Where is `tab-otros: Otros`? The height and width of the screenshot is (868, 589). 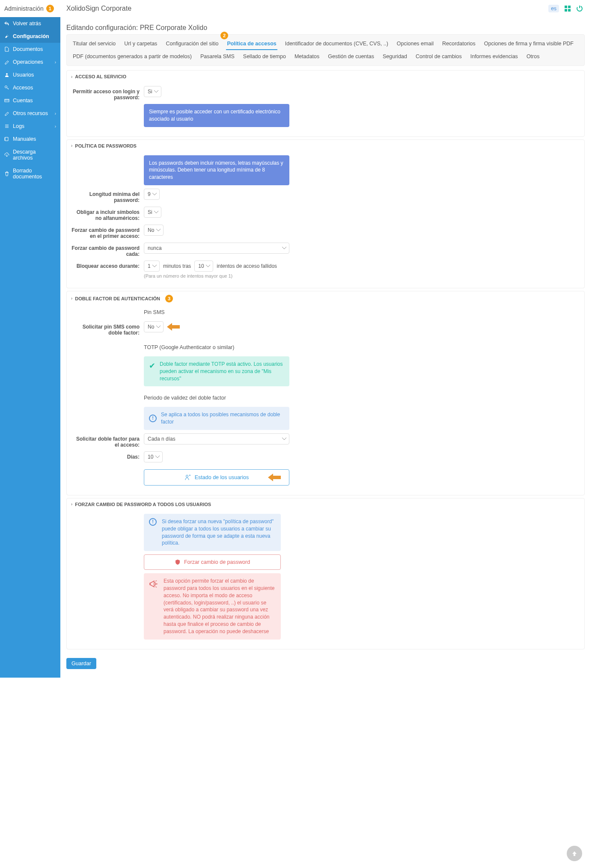 tab-otros: Otros is located at coordinates (533, 56).